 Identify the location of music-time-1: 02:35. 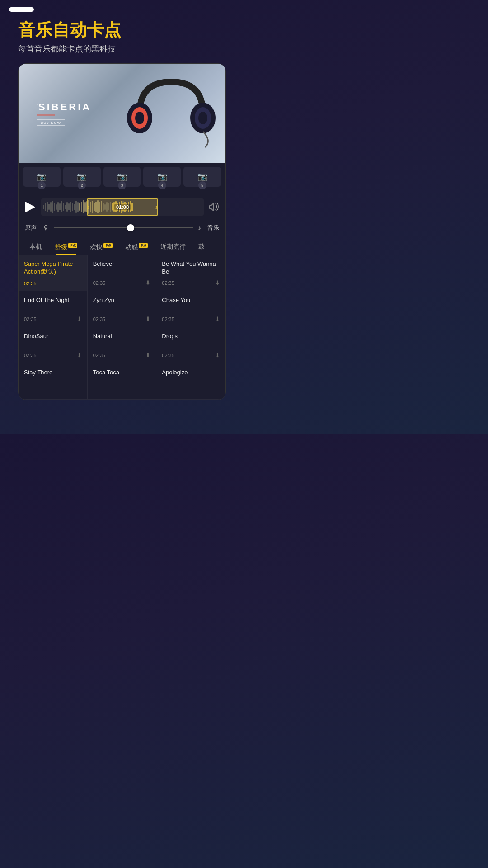
(30, 283).